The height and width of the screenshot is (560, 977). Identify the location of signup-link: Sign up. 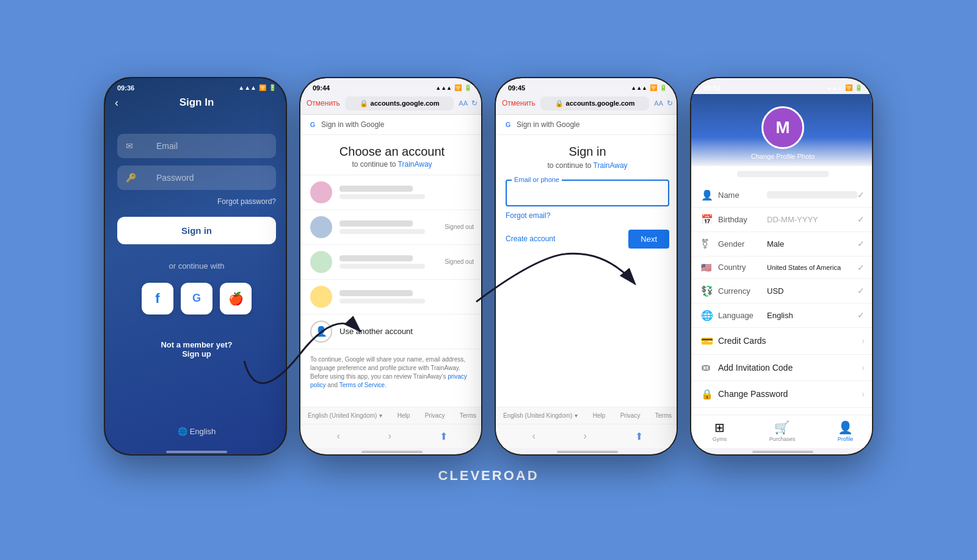
(197, 354).